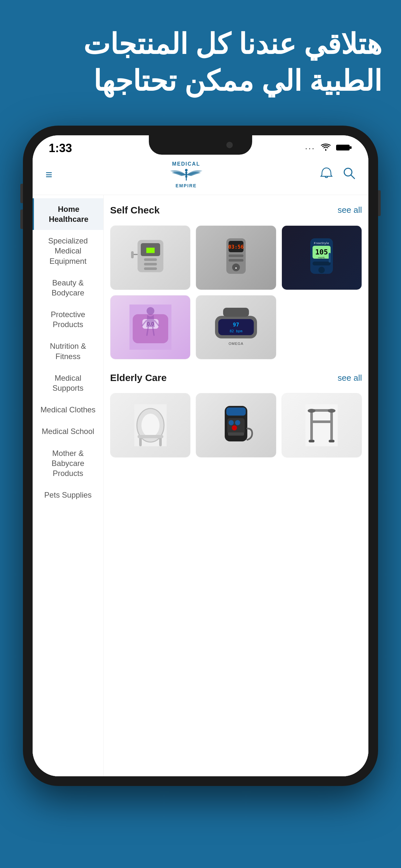 The height and width of the screenshot is (868, 401). What do you see at coordinates (68, 383) in the screenshot?
I see `sidebar-item-medical-supports: Medical Supports` at bounding box center [68, 383].